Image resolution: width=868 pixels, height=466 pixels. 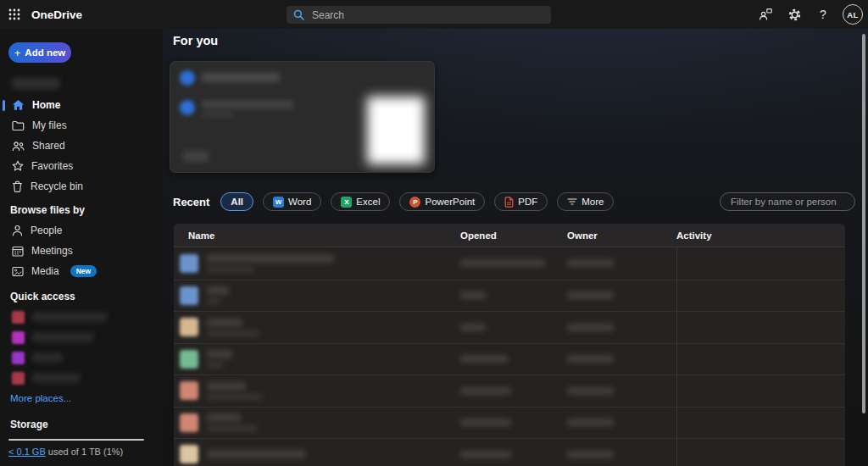 I want to click on redacted-title, so click(x=241, y=78).